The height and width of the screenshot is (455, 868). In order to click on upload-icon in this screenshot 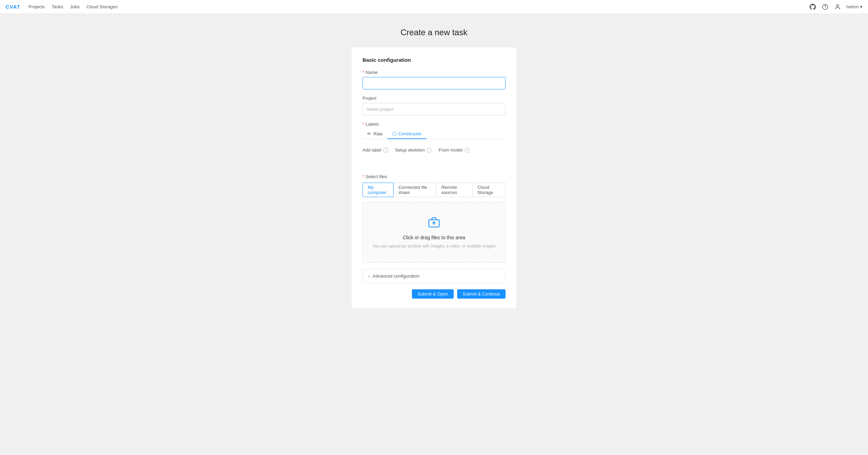, I will do `click(434, 224)`.